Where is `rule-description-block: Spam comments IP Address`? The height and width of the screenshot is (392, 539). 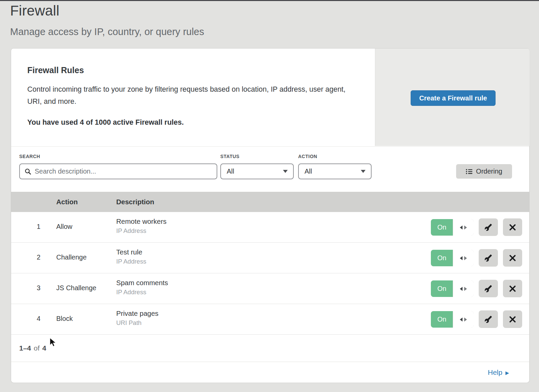
rule-description-block: Spam comments IP Address is located at coordinates (142, 287).